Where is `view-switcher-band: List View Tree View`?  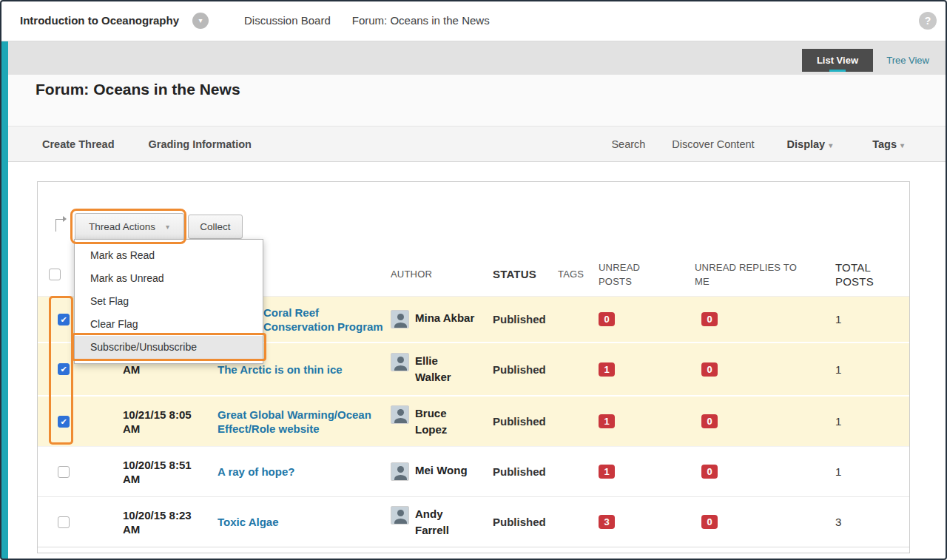
view-switcher-band: List View Tree View is located at coordinates (476, 58).